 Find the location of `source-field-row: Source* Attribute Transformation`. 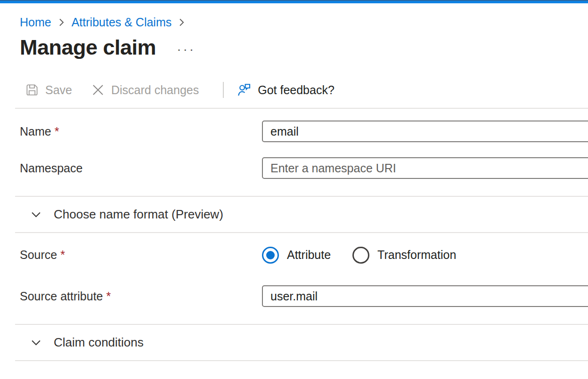

source-field-row: Source* Attribute Transformation is located at coordinates (304, 255).